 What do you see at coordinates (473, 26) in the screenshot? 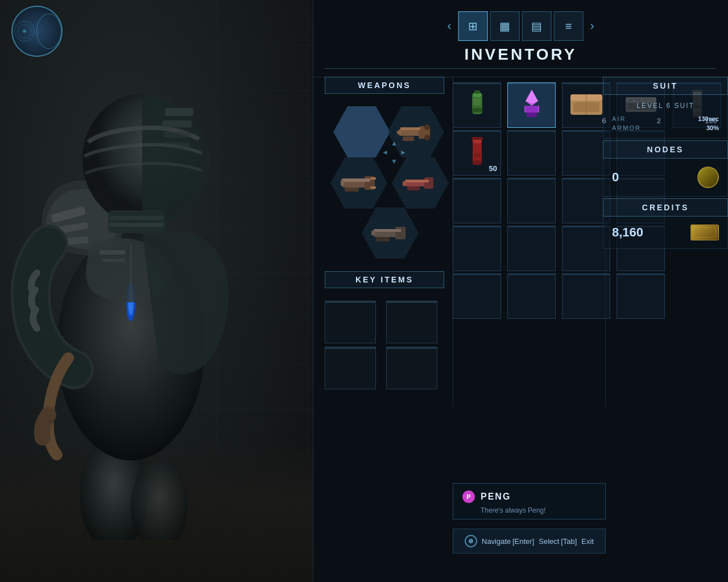
I see `tab-icon-1: ⊞` at bounding box center [473, 26].